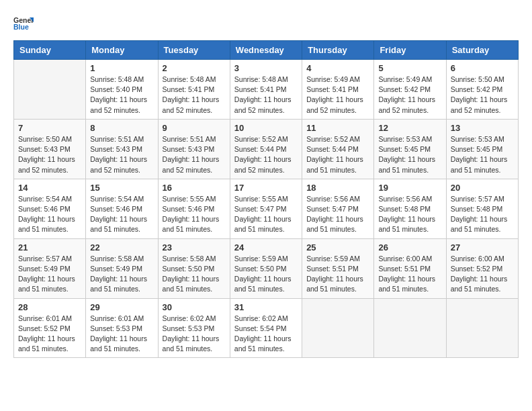 The height and width of the screenshot is (411, 532). I want to click on day-info: Sunrise: 5:49 AM Sunset: 5:41 PM Dayligh…, so click(338, 95).